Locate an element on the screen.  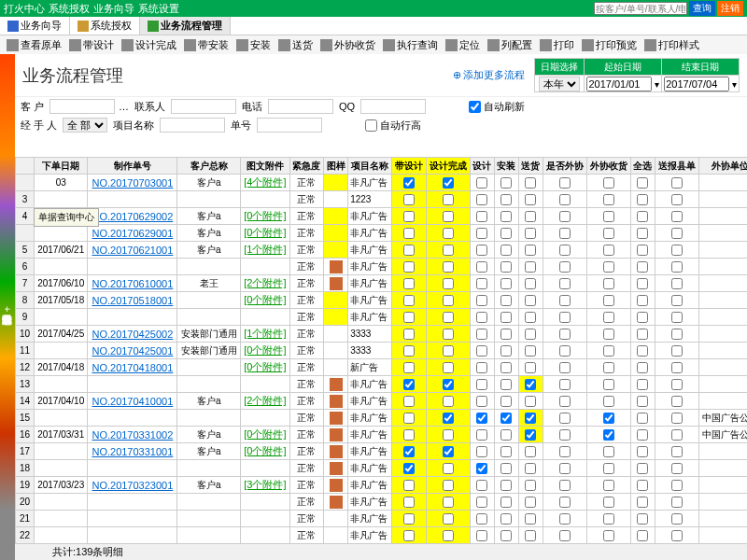
tab-workflow: 业务流程管理 is located at coordinates (185, 26).